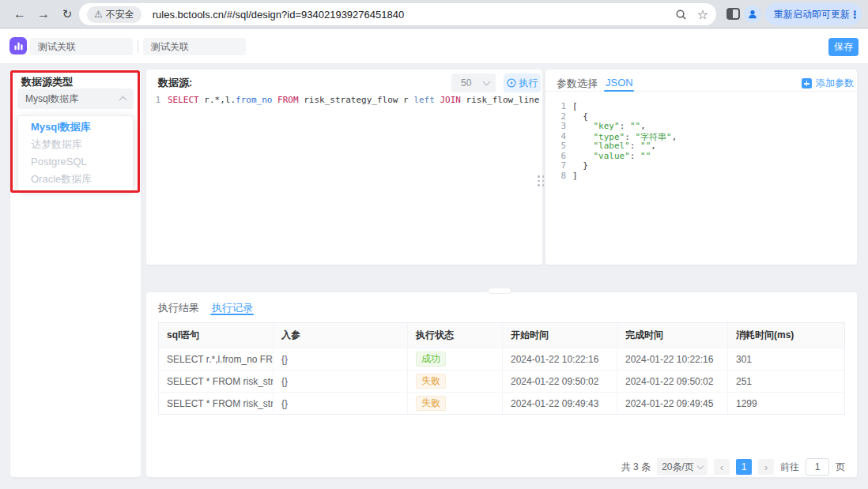 This screenshot has width=868, height=489. What do you see at coordinates (81, 47) in the screenshot?
I see `rule-name-input` at bounding box center [81, 47].